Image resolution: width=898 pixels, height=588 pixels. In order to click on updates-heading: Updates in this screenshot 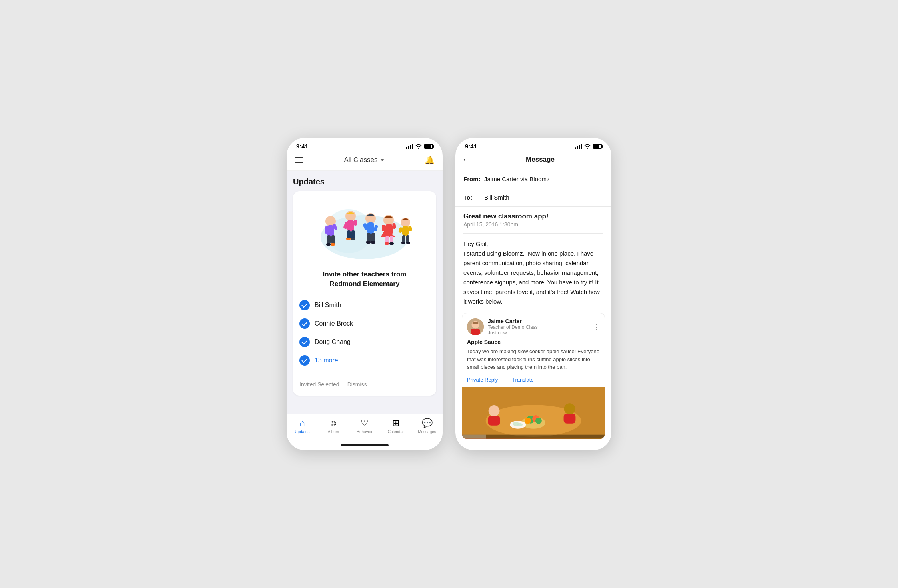, I will do `click(365, 182)`.